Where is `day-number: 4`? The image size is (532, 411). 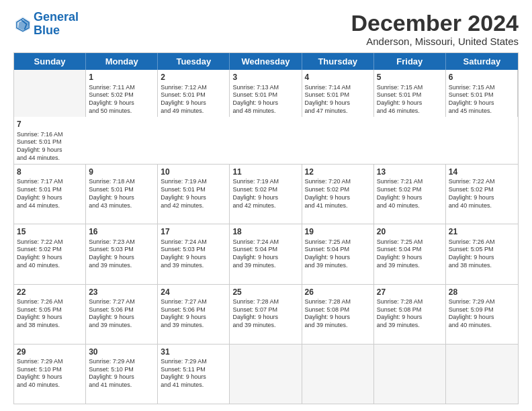
day-number: 4 is located at coordinates (338, 77).